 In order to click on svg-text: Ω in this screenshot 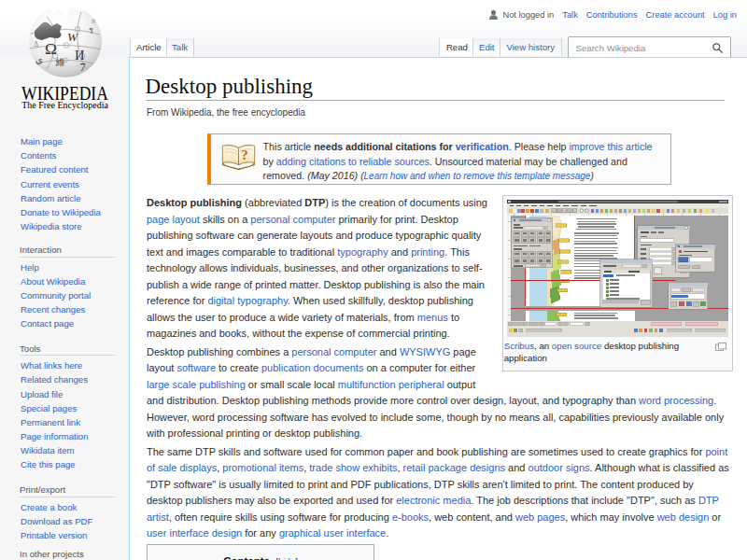, I will do `click(50, 49)`.